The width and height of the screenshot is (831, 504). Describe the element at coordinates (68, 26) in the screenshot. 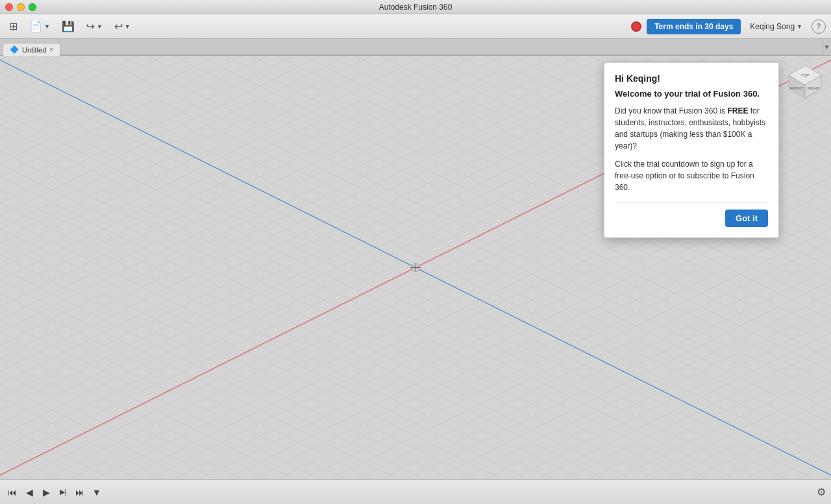

I see `save-icon: 💾` at that location.